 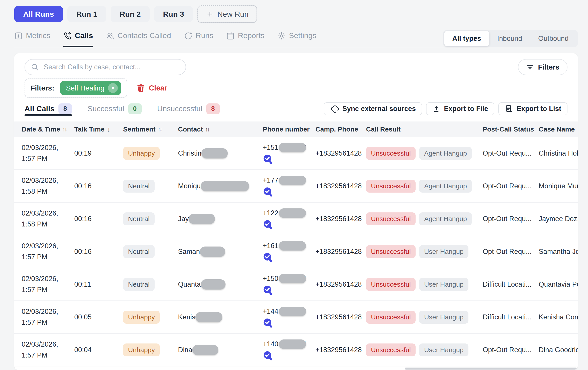 I want to click on table-row: 02/03/2026,1:57 PM 00:11 Neutral Quanta …, so click(x=296, y=285).